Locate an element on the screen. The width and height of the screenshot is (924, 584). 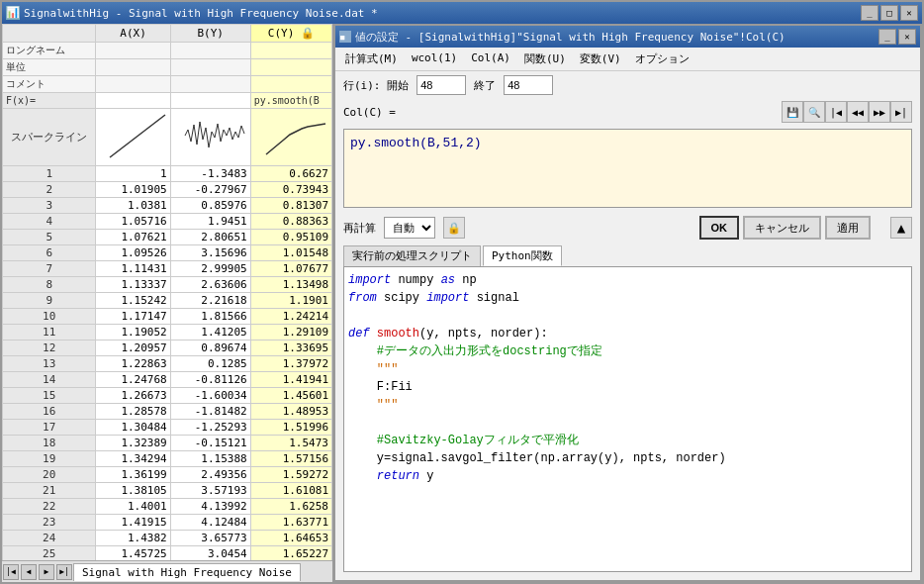
first-tool-button: |◀ is located at coordinates (836, 112).